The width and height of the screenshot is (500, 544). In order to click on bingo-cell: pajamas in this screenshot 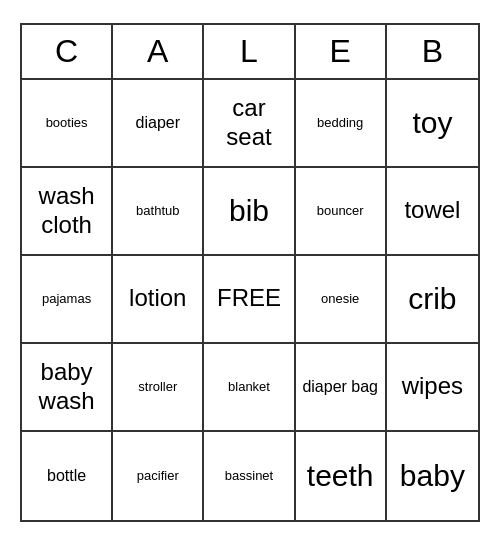, I will do `click(68, 300)`.